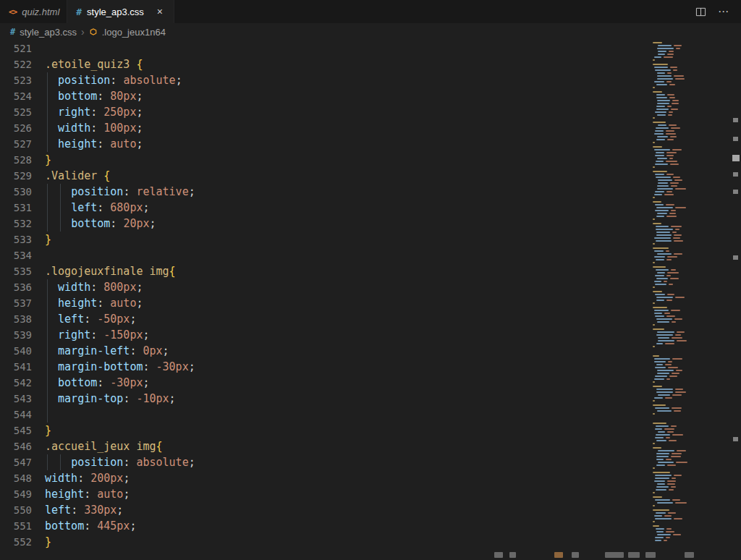  I want to click on css-file-icon: #, so click(13, 32).